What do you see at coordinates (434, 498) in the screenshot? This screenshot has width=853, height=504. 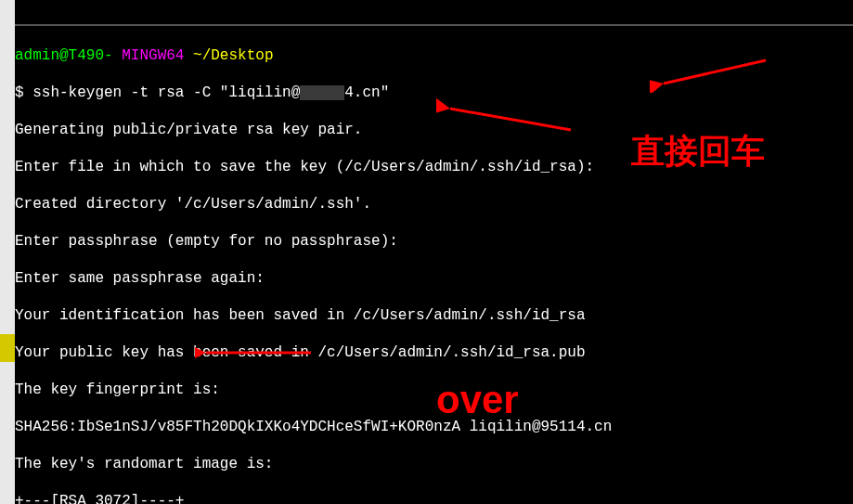 I see `randomart-line: +---[RSA 3072]----+` at bounding box center [434, 498].